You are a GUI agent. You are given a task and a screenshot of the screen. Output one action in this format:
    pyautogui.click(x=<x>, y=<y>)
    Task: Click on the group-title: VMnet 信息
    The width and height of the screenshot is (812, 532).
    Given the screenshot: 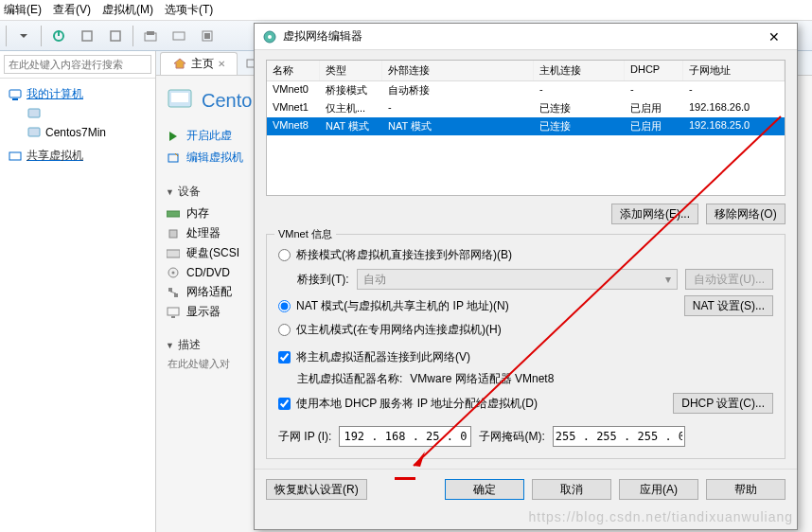 What is the action you would take?
    pyautogui.click(x=305, y=235)
    